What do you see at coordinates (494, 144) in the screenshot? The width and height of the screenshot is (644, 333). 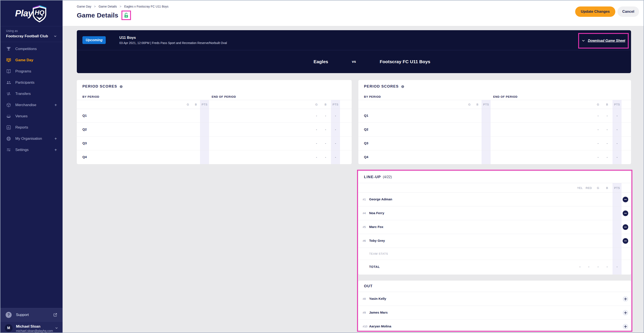 I see `period-row: Q3 - - -` at bounding box center [494, 144].